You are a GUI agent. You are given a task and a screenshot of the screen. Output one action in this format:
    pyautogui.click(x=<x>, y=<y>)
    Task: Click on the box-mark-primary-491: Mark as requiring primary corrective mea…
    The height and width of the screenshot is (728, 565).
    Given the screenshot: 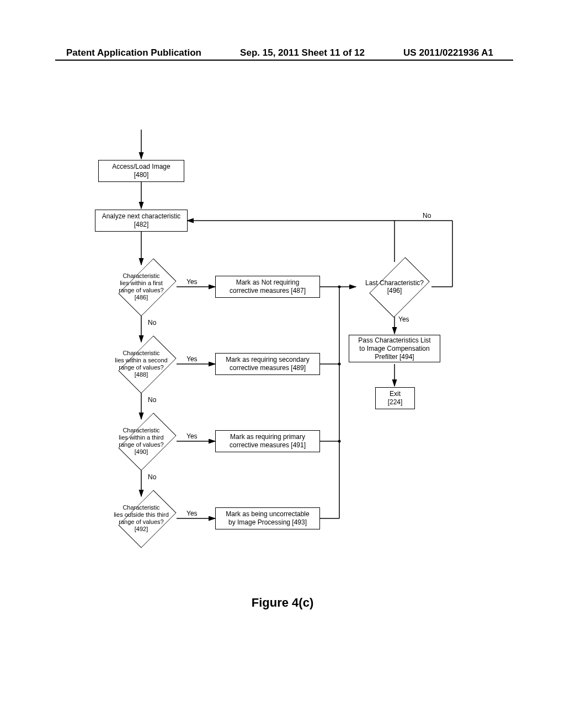 What is the action you would take?
    pyautogui.click(x=268, y=441)
    